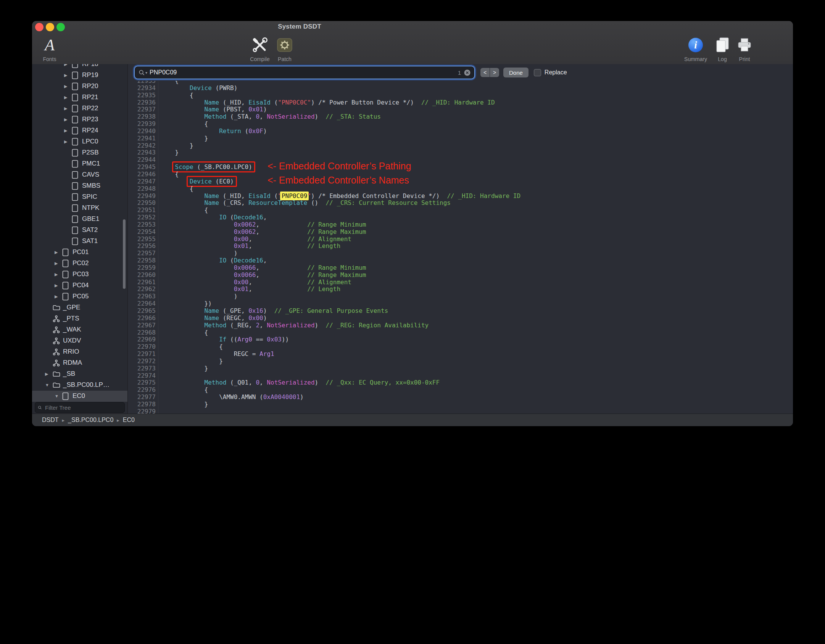 This screenshot has height=644, width=825. What do you see at coordinates (309, 196) in the screenshot?
I see `code-token: "` at bounding box center [309, 196].